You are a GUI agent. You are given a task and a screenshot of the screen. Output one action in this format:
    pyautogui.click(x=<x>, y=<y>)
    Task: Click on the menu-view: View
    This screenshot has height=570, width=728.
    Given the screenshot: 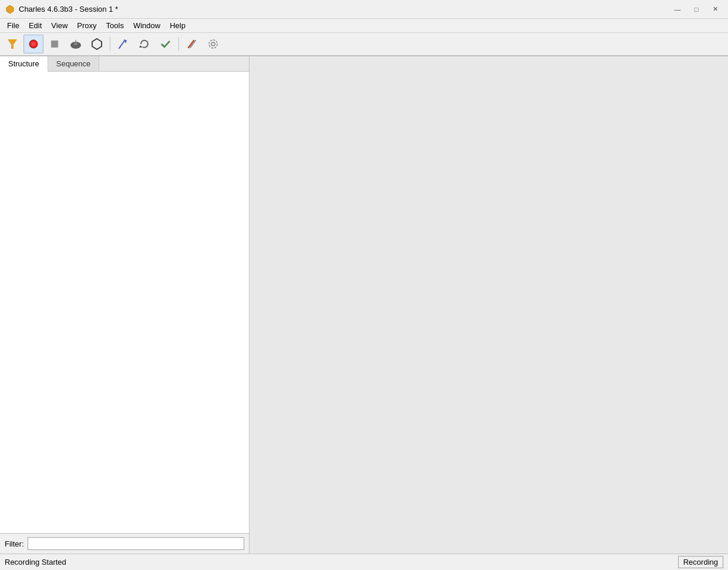 What is the action you would take?
    pyautogui.click(x=59, y=26)
    